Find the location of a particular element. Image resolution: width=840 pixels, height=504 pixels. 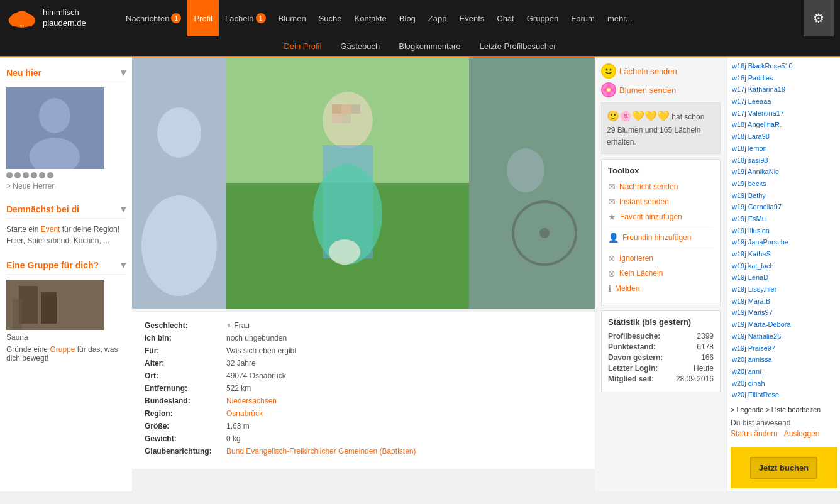

list-item: w19j Lissy.hier is located at coordinates (783, 289).